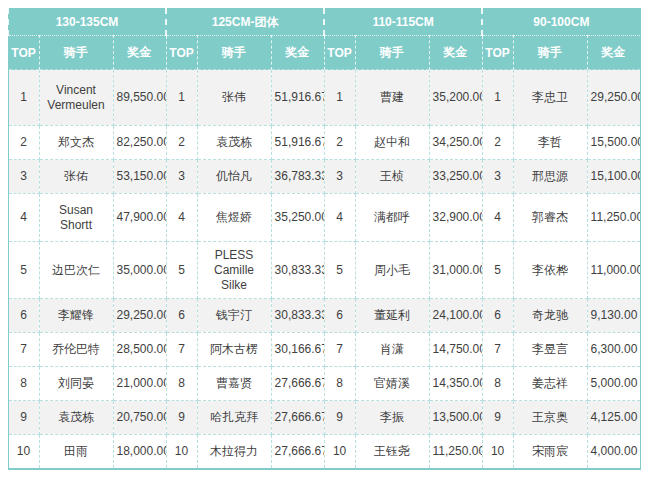 The image size is (645, 482). I want to click on prize-cell: 14,350.00, so click(456, 384).